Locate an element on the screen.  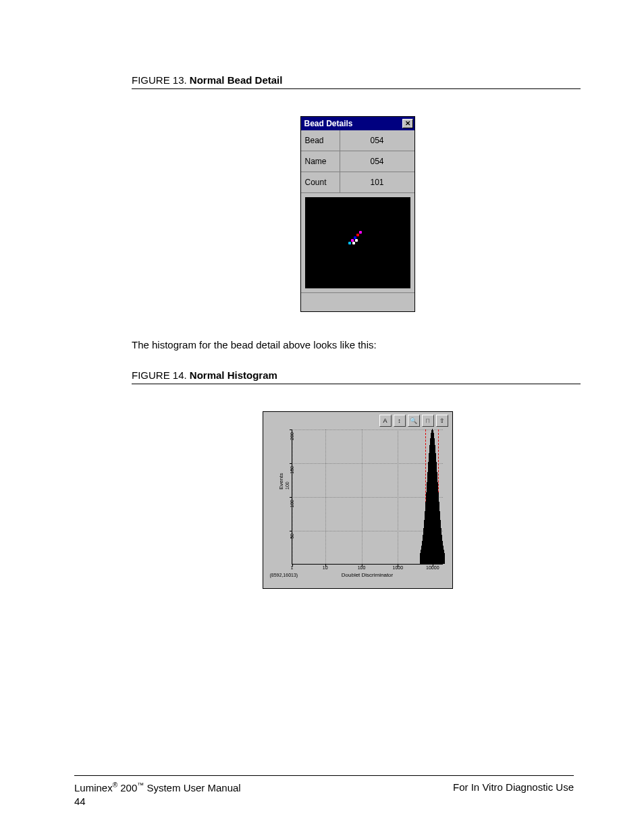
bead-row-label: Bead is located at coordinates (321, 140).